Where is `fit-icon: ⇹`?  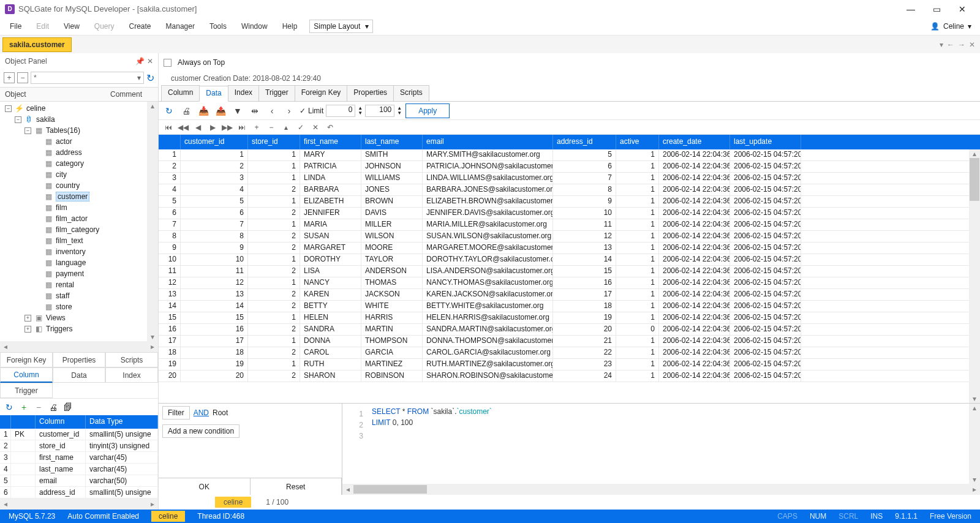
fit-icon: ⇹ is located at coordinates (255, 111).